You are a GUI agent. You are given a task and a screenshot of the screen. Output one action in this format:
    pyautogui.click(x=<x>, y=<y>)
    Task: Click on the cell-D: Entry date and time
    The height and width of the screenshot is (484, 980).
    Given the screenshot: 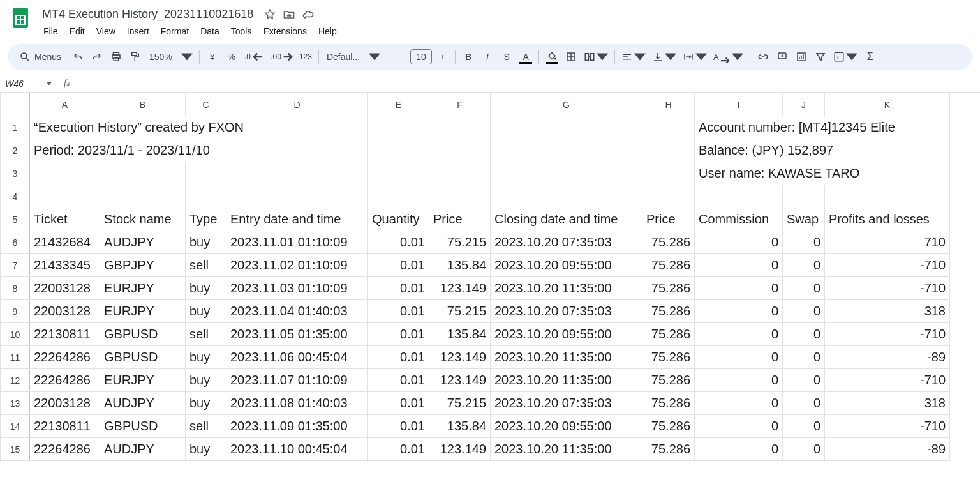 What is the action you would take?
    pyautogui.click(x=297, y=220)
    